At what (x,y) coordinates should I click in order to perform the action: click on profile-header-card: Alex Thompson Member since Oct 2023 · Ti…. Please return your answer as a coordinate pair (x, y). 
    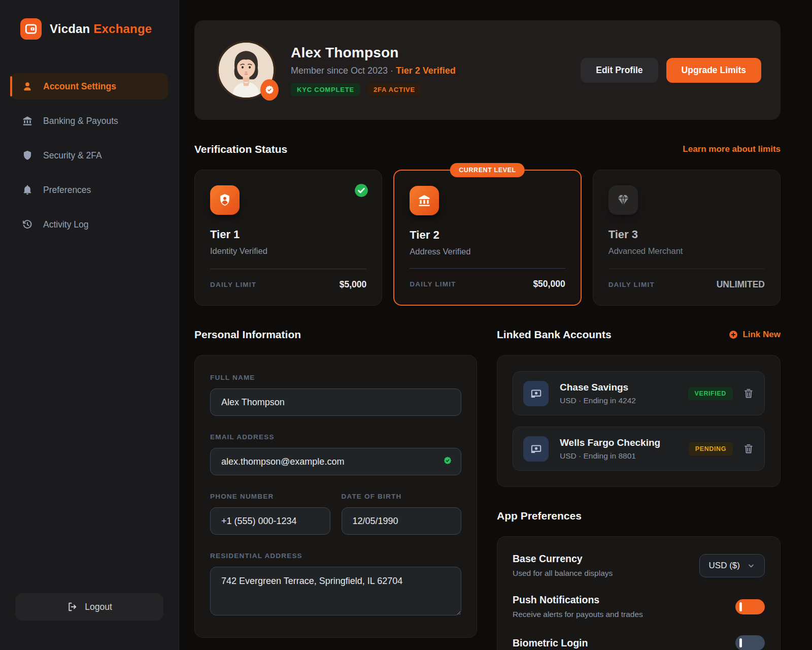
    Looking at the image, I should click on (487, 70).